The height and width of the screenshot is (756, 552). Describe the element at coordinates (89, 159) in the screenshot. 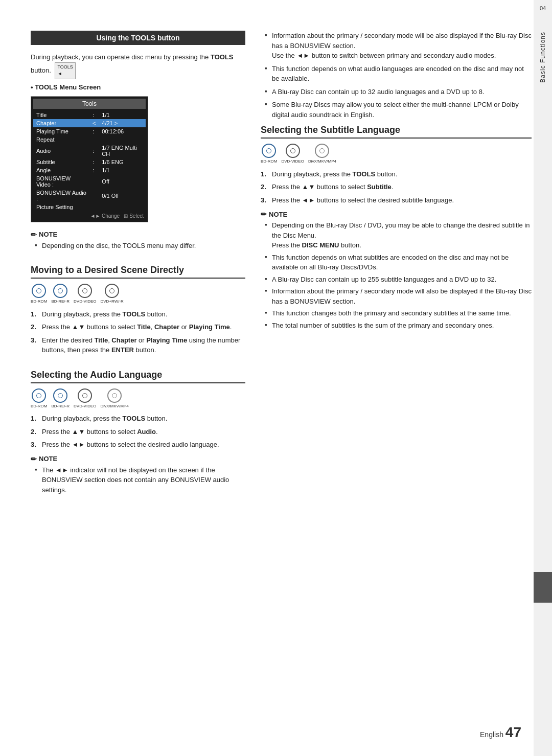

I see `tools-menu-screen: Tools Title:1/1 Chapter<4/21 > Playing T…` at that location.